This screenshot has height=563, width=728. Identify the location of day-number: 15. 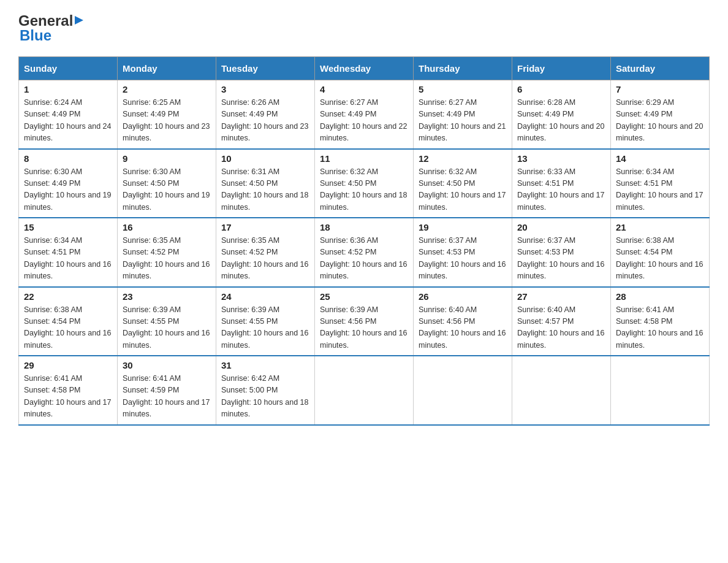
(68, 227).